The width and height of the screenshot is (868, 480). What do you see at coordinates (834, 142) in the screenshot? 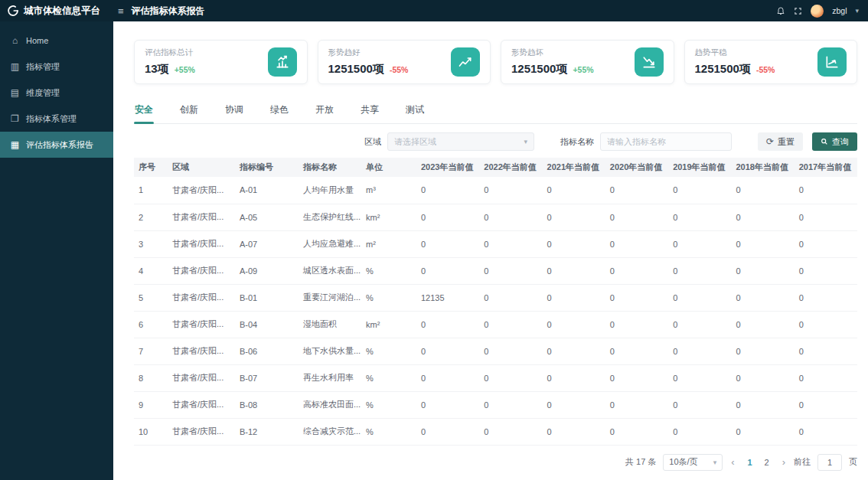
I see `search-button: 查询` at bounding box center [834, 142].